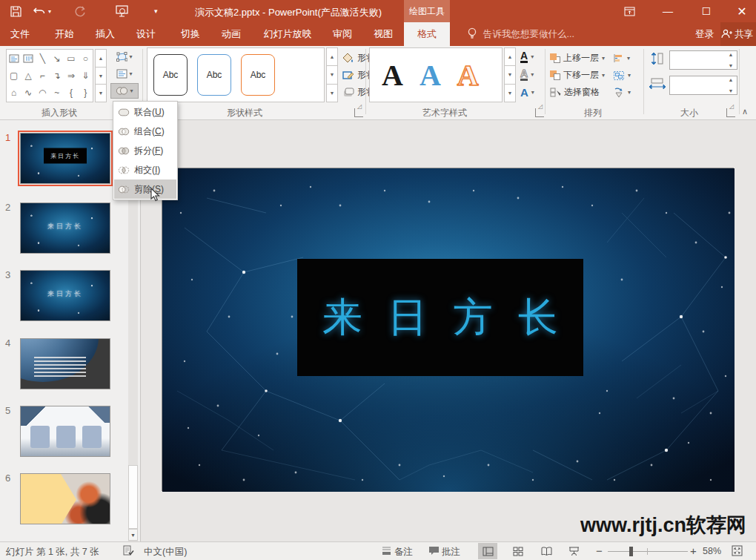 This screenshot has height=560, width=756. I want to click on fit-to-window-icon, so click(737, 550).